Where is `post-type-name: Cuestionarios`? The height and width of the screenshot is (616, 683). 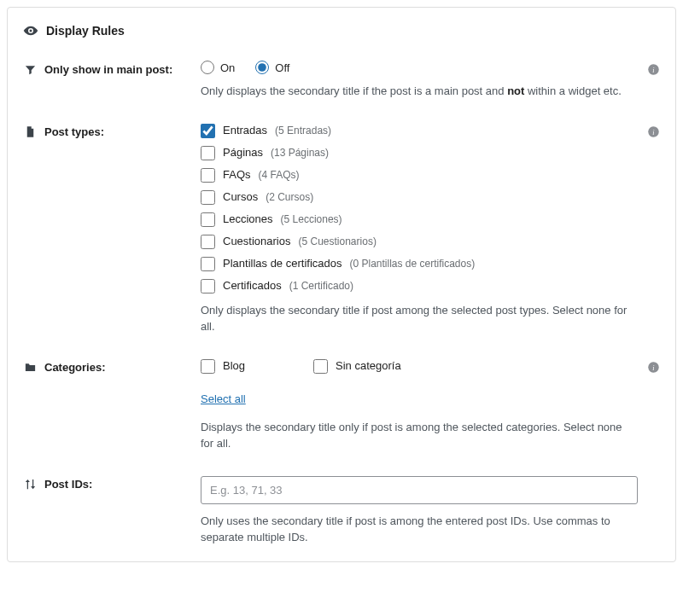
post-type-name: Cuestionarios is located at coordinates (257, 241).